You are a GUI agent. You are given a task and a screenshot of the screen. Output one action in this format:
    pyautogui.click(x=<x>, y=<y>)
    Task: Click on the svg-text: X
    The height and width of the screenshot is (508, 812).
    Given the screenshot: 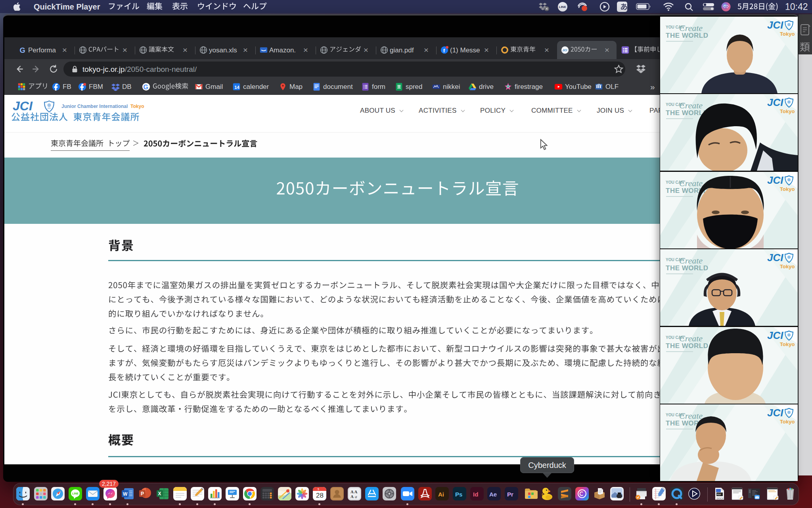 What is the action you would take?
    pyautogui.click(x=160, y=494)
    